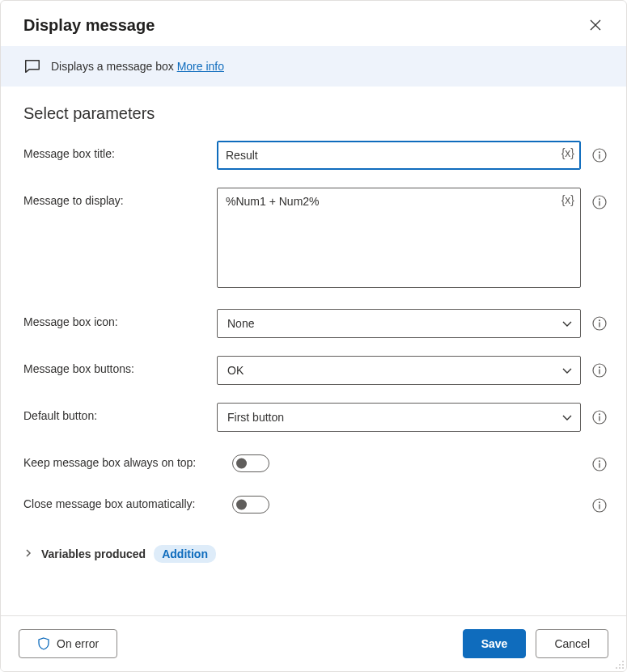 This screenshot has height=672, width=627. I want to click on ontop-info-button, so click(599, 464).